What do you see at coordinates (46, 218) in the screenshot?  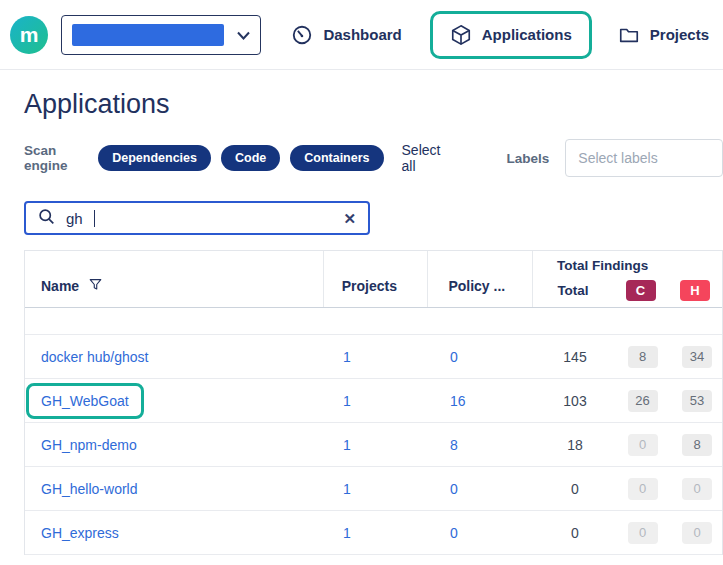 I see `search-icon` at bounding box center [46, 218].